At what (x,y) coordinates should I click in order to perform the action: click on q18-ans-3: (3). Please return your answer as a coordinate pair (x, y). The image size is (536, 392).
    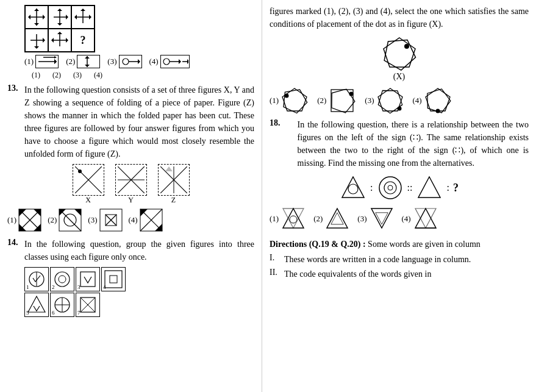
    Looking at the image, I should click on (376, 219).